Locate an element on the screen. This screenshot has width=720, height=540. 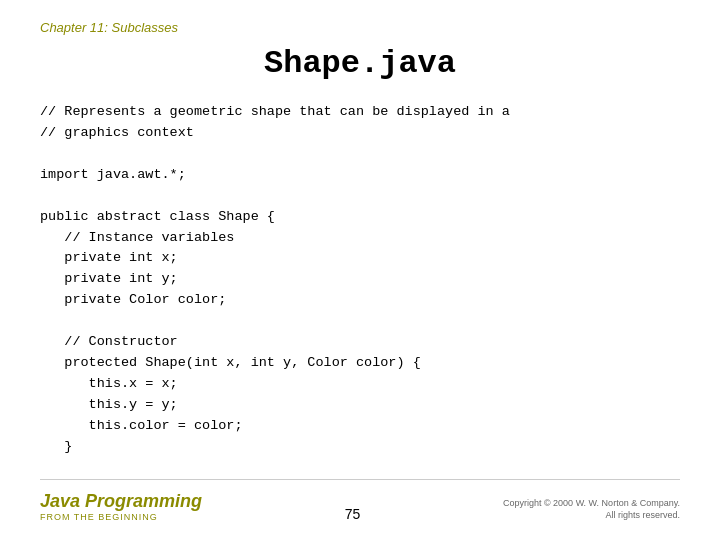
footer-copyright-line2: All rights reserved. is located at coordinates (592, 516).